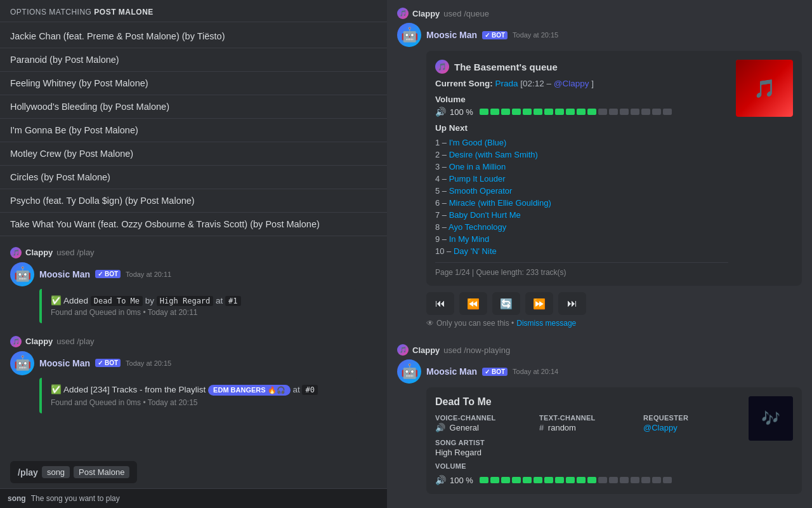 The height and width of the screenshot is (508, 812). What do you see at coordinates (477, 179) in the screenshot?
I see `queue-song-link: Pump It Louder` at bounding box center [477, 179].